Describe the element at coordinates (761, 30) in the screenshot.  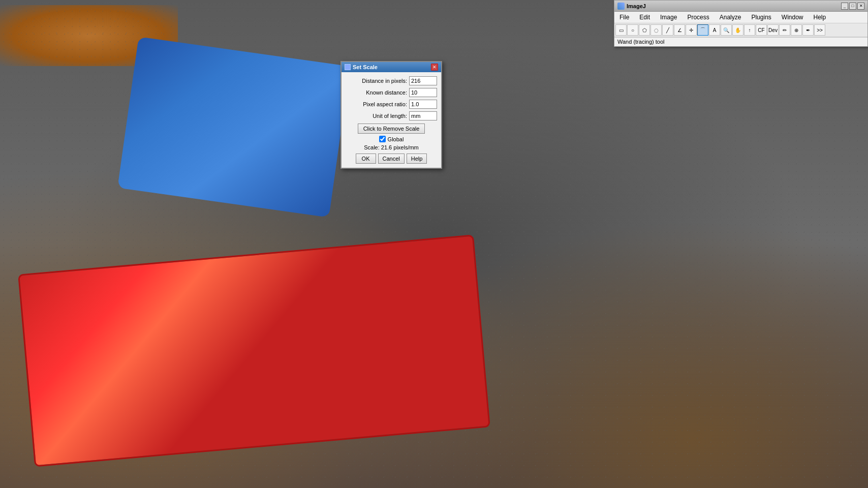
I see `tool-cf: CF` at that location.